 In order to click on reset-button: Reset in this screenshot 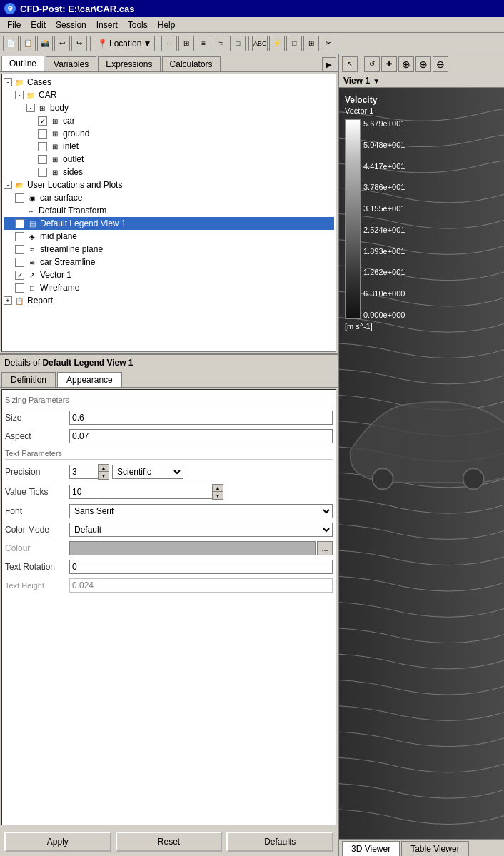, I will do `click(169, 842)`.